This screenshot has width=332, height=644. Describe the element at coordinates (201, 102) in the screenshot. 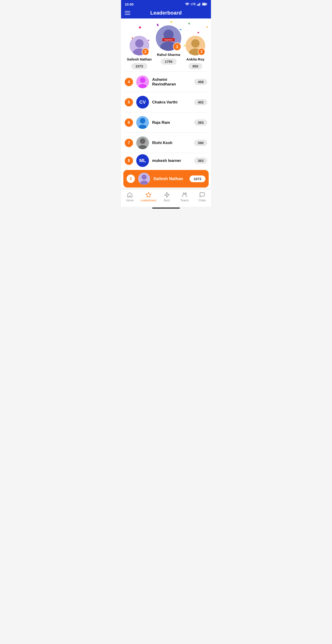

I see `score-chakra: 402` at that location.